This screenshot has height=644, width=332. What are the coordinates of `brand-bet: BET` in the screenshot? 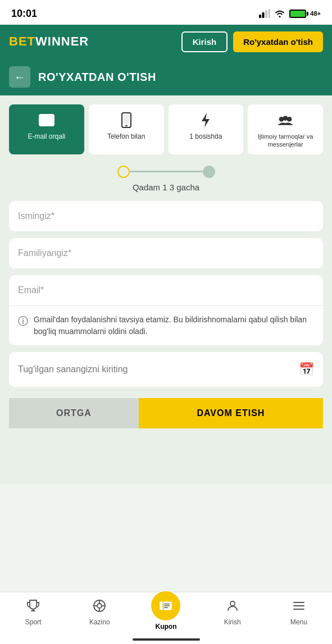 It's located at (22, 42).